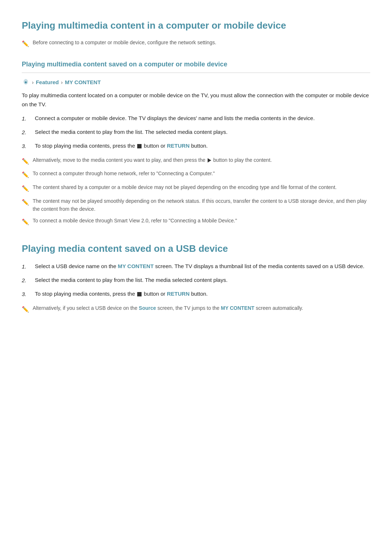 The image size is (392, 554). What do you see at coordinates (196, 280) in the screenshot?
I see `section2-step-2: 2. Select the media content to play from…` at bounding box center [196, 280].